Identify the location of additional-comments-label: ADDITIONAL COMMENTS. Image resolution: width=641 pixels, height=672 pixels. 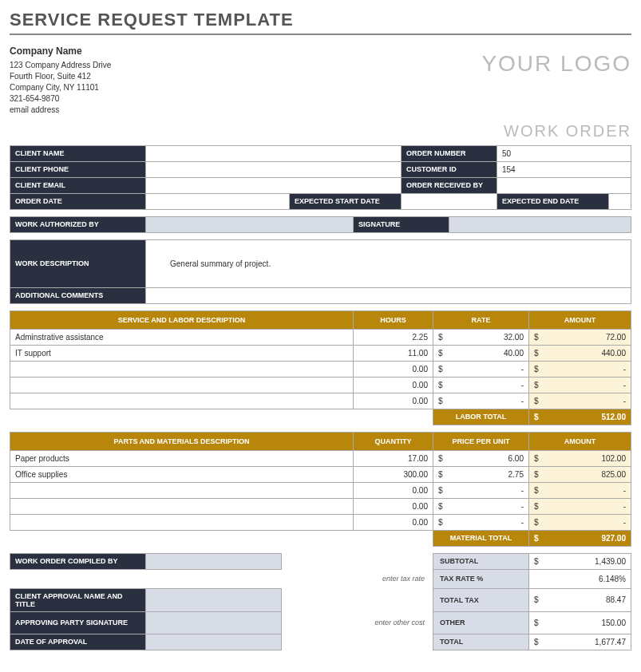
(78, 295).